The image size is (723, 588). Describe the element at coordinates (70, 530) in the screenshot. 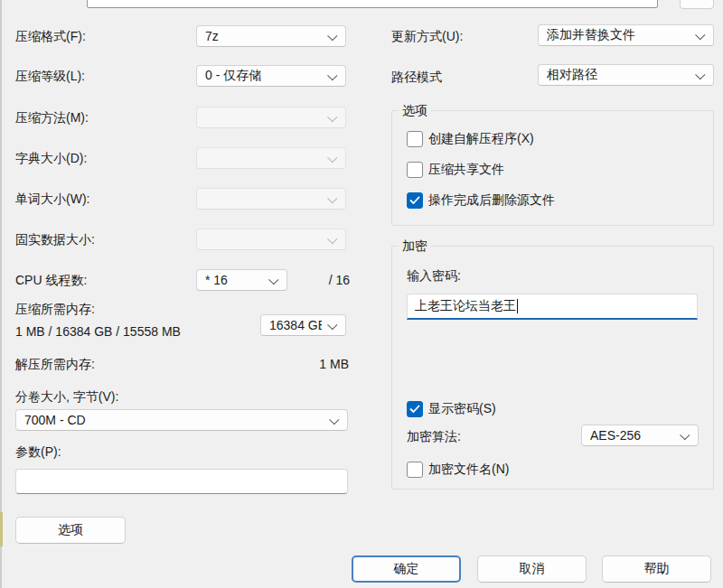

I see `options-button-label: 选项` at that location.